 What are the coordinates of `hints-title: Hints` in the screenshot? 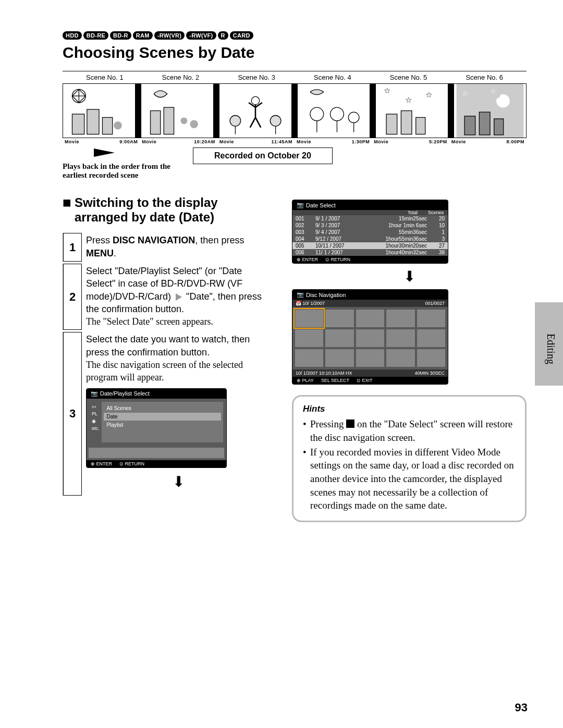 It's located at (409, 409).